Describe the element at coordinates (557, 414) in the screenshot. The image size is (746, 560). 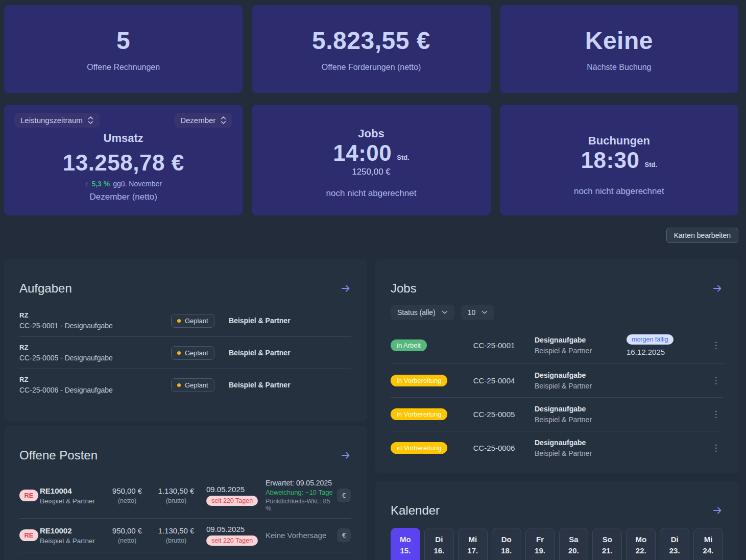
I see `job-row: in Vorbereitung CC-25-0005 Designaufgabe…` at that location.